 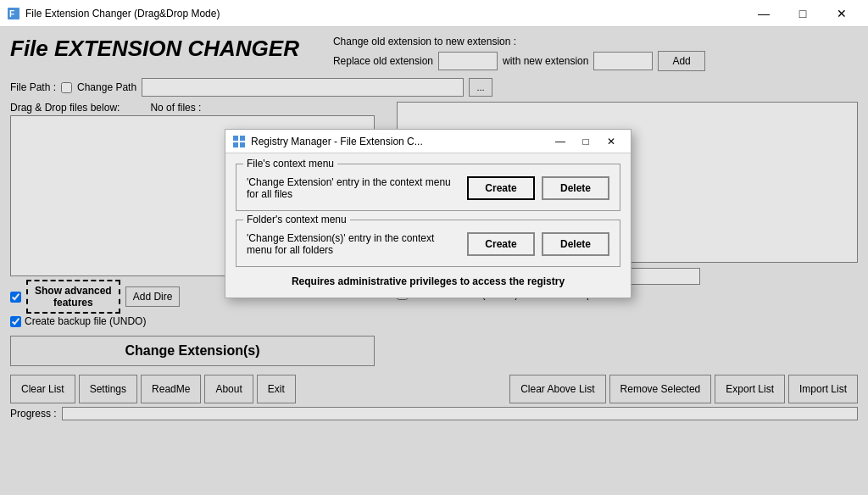 What do you see at coordinates (12, 14) in the screenshot?
I see `svg-text: F` at bounding box center [12, 14].